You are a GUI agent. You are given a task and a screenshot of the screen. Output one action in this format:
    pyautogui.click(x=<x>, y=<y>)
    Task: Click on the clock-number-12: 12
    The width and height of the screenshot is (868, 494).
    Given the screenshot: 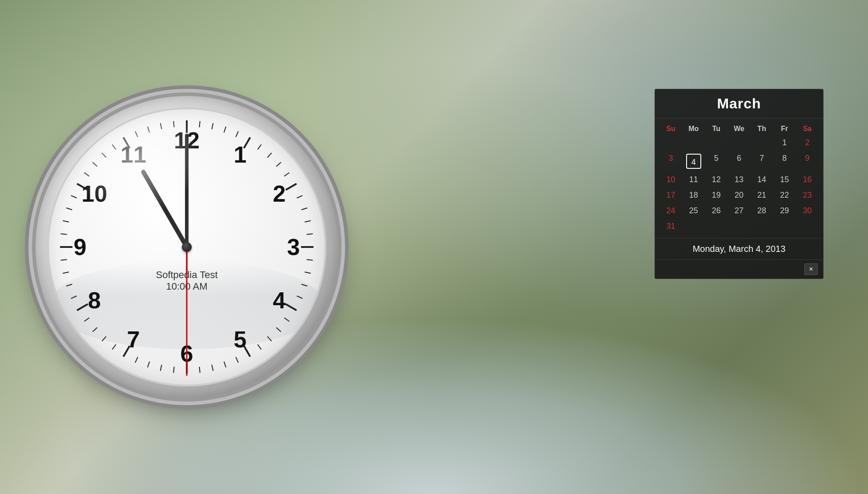 What is the action you would take?
    pyautogui.click(x=187, y=140)
    